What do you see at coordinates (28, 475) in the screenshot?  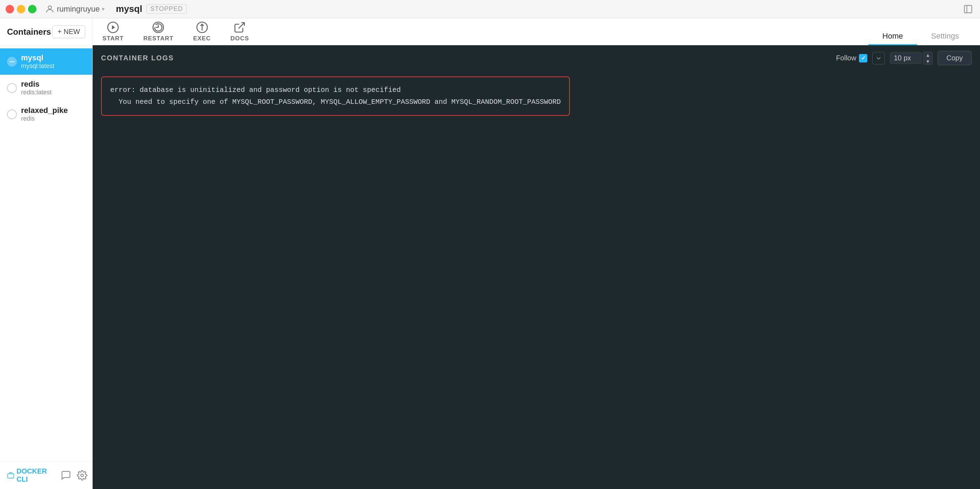 I see `docker-cli-button: DOCKER CLI` at bounding box center [28, 475].